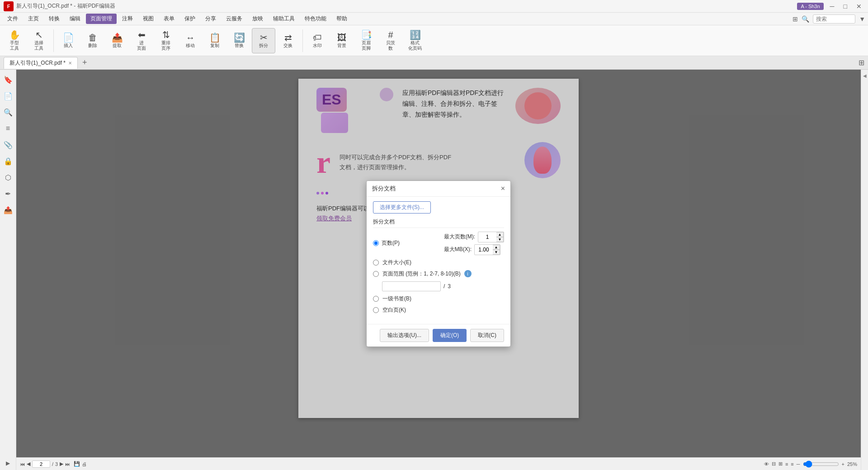  What do you see at coordinates (415, 41) in the screenshot?
I see `tool-format-page: 🔢 格式化页码` at bounding box center [415, 41].